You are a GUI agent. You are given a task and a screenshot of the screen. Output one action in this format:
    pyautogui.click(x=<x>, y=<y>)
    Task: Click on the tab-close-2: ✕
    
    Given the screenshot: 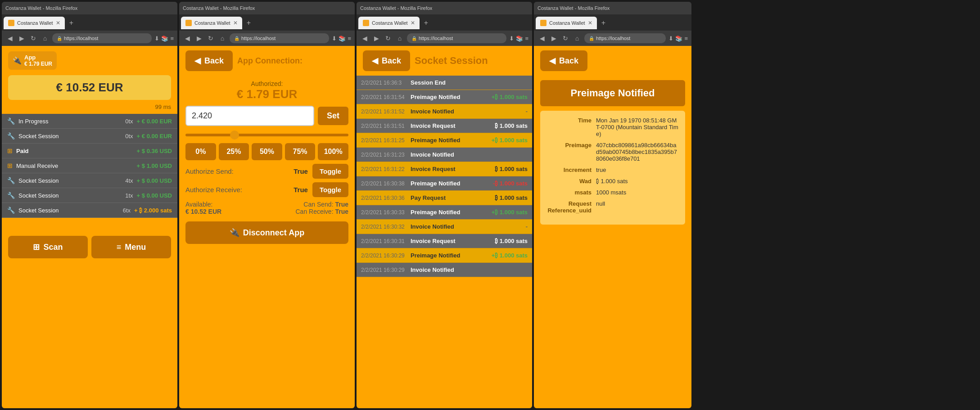 What is the action you would take?
    pyautogui.click(x=235, y=23)
    